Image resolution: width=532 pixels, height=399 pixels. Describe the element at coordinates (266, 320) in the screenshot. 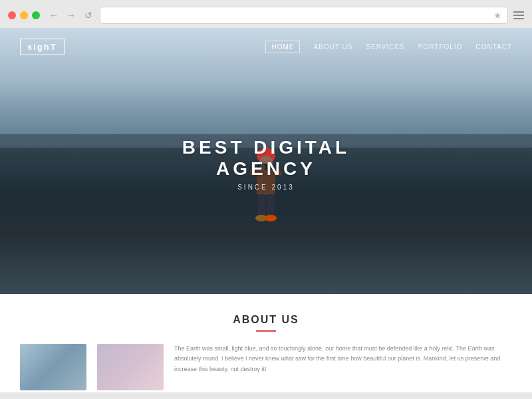

I see `about-section-title: ABOUT US` at that location.